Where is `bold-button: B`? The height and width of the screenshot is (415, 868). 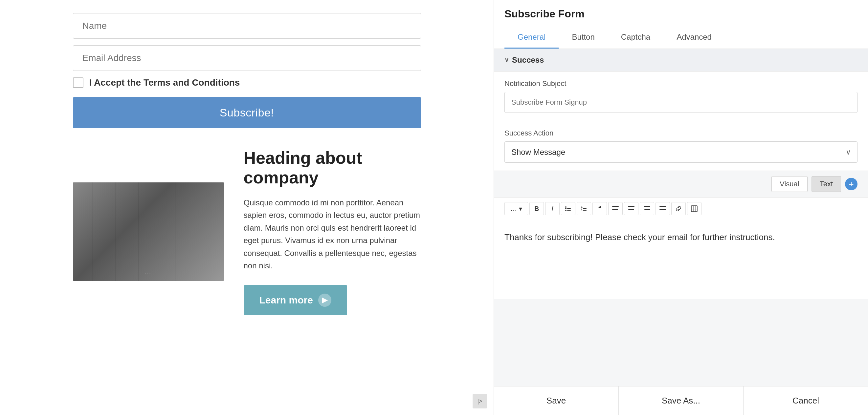
bold-button: B is located at coordinates (536, 209).